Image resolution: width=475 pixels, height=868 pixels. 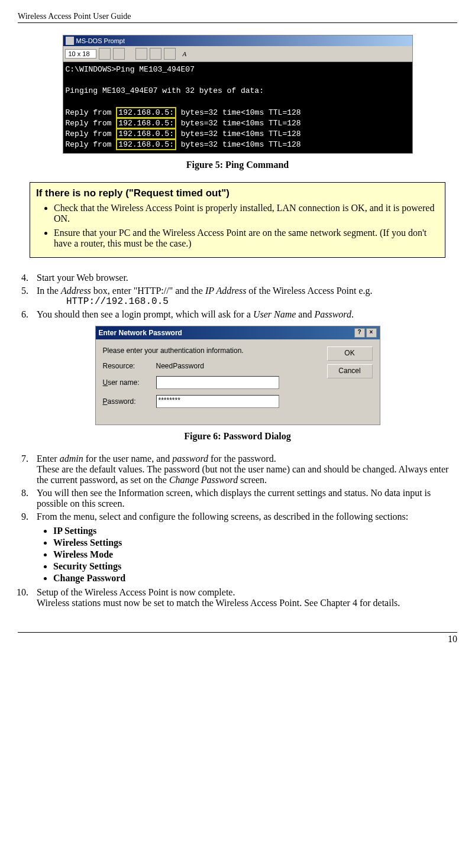 What do you see at coordinates (244, 296) in the screenshot?
I see `step-5: In the Address box, enter "HTTP://" and …` at bounding box center [244, 296].